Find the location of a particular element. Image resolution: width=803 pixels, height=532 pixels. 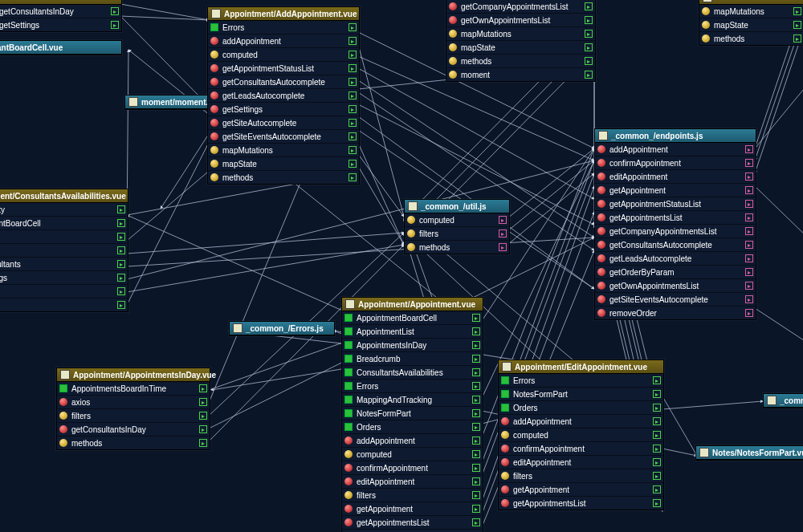

member-row: ConsultantBoardCell is located at coordinates (64, 223).